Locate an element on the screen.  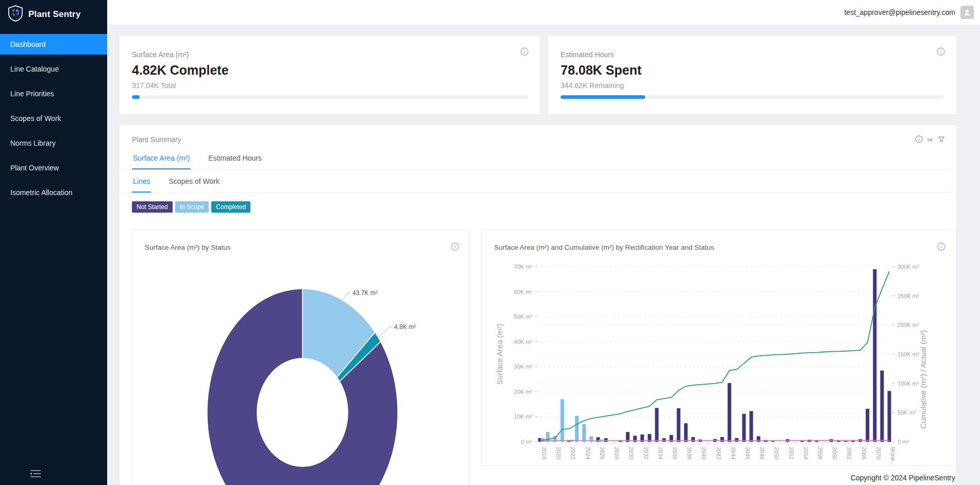
svg-text: 2046 is located at coordinates (748, 453).